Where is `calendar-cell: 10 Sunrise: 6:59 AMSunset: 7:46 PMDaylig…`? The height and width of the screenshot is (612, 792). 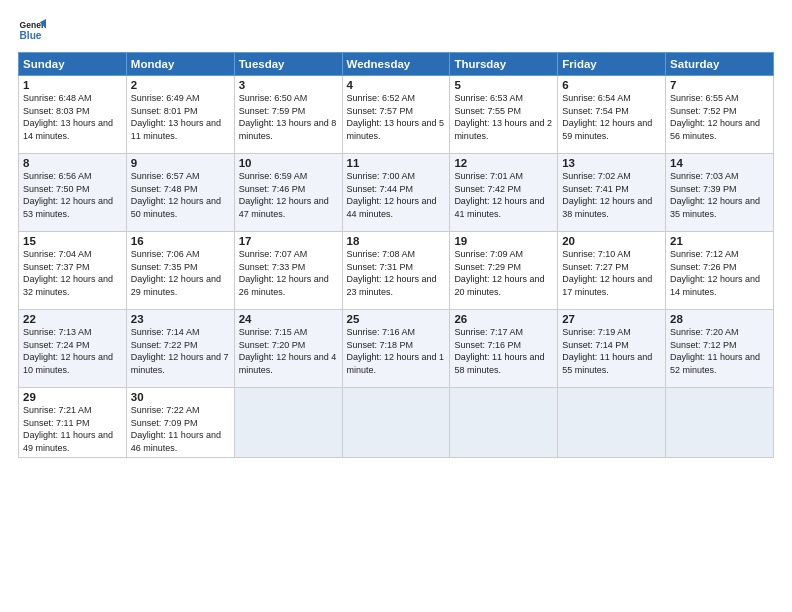 calendar-cell: 10 Sunrise: 6:59 AMSunset: 7:46 PMDaylig… is located at coordinates (288, 193).